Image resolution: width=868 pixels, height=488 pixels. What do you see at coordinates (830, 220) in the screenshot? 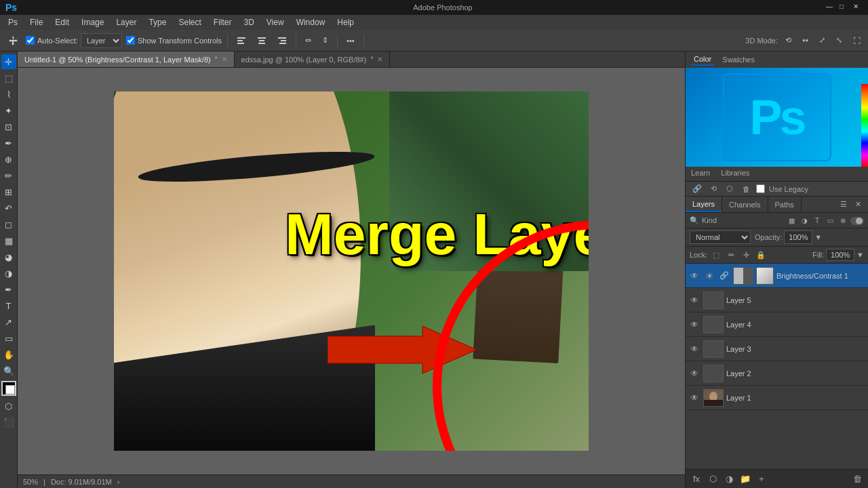
I see `filter-shape-btn: ▭` at bounding box center [830, 220].